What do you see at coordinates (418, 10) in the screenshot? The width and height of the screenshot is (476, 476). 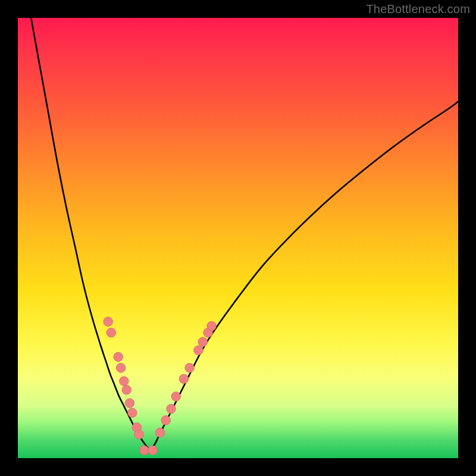 I see `watermark-text: TheBottleneck.com` at bounding box center [418, 10].